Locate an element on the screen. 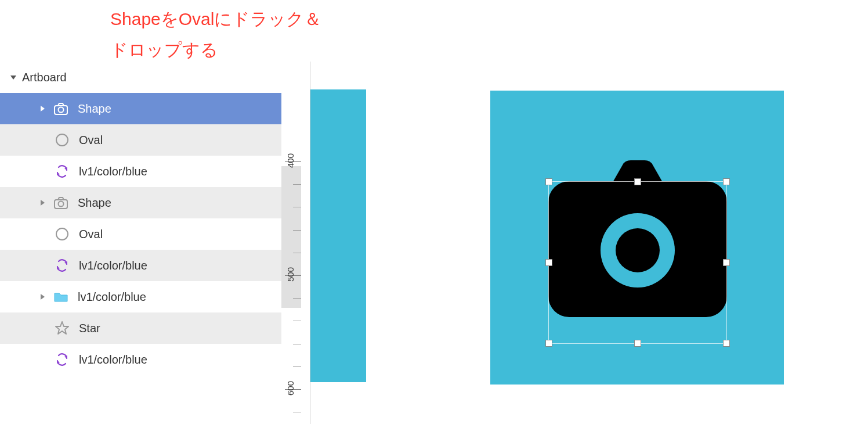 The width and height of the screenshot is (868, 424). layer-row-shape-selected: Shape is located at coordinates (140, 109).